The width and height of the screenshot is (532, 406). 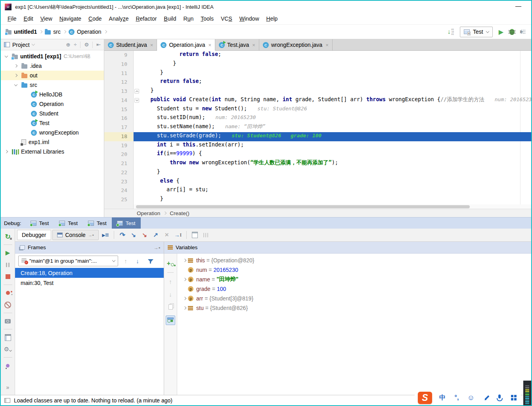 What do you see at coordinates (354, 260) in the screenshot?
I see `variable-row-this: this={Operation@820}` at bounding box center [354, 260].